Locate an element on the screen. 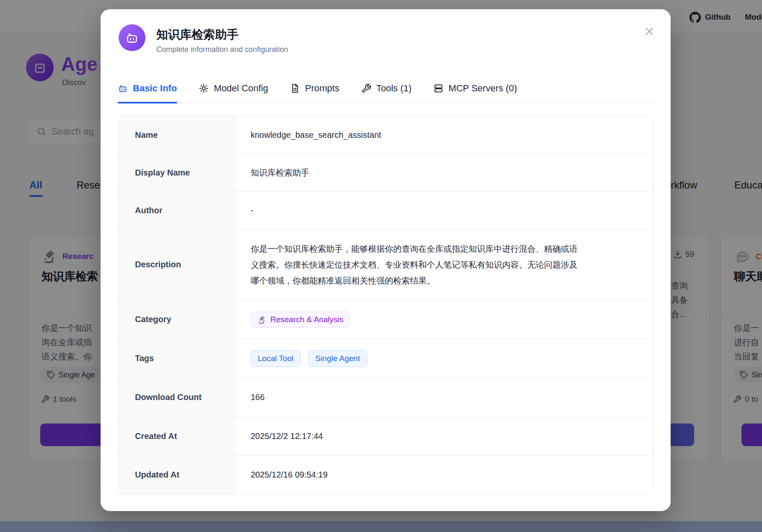 This screenshot has width=762, height=532. gear-icon is located at coordinates (204, 88).